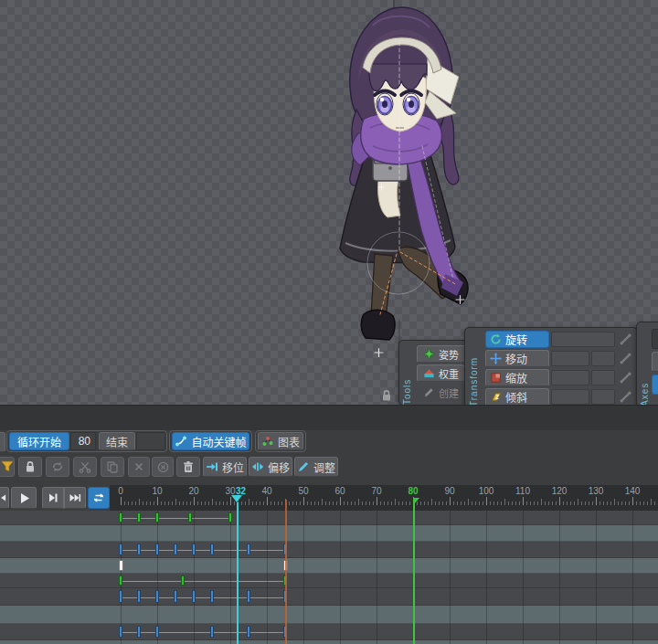 This screenshot has width=658, height=644. What do you see at coordinates (603, 378) in the screenshot?
I see `scale-y-field` at bounding box center [603, 378].